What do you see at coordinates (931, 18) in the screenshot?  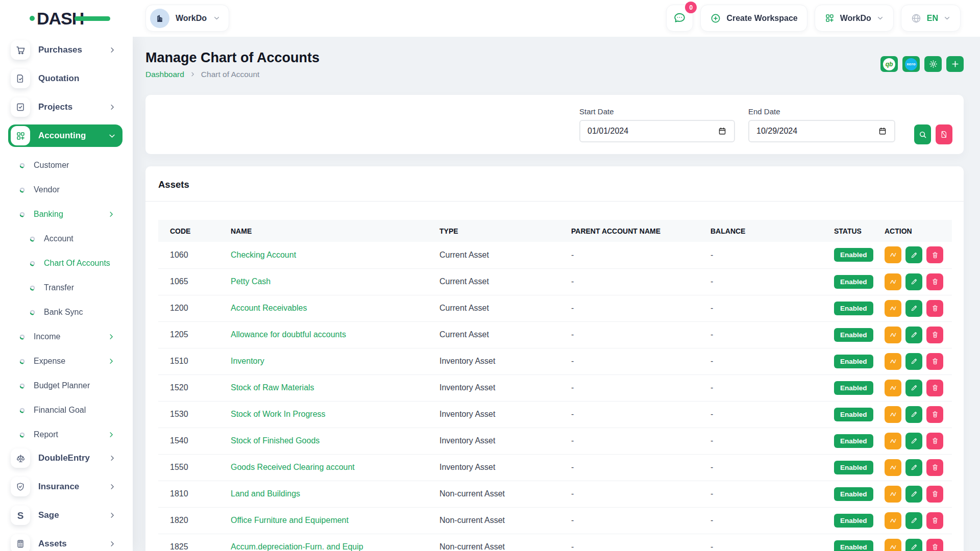 I see `language-selector: EN` at bounding box center [931, 18].